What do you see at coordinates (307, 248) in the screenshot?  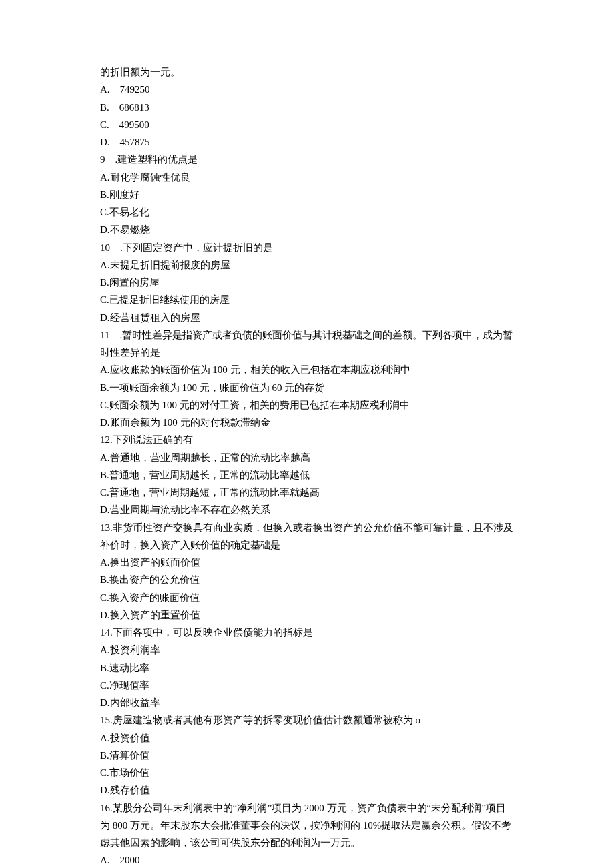 I see `question-10: 10 .下列固定资产中，应计提折旧的是` at bounding box center [307, 248].